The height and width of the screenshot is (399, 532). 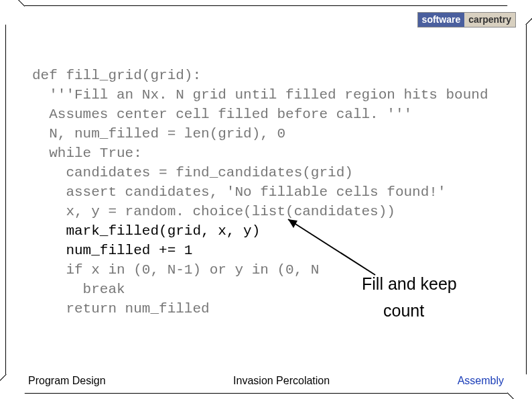 I want to click on code-line-8: x, y = random. choice(list(candidates)), so click(x=214, y=212).